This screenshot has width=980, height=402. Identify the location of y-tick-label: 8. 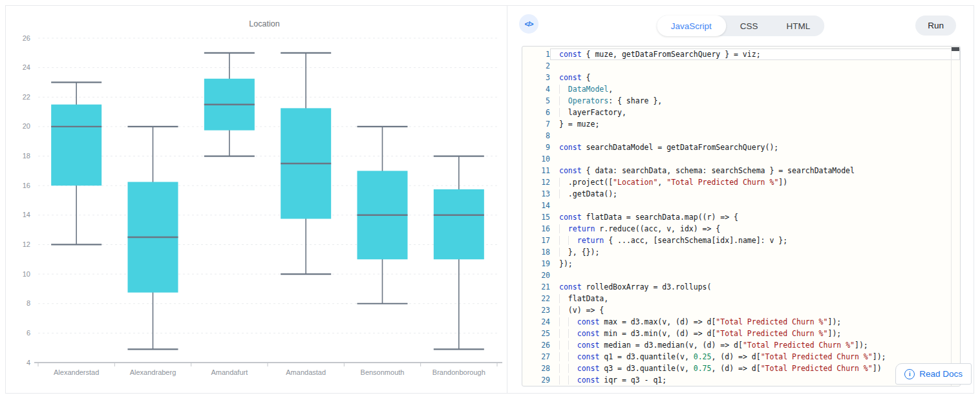
(28, 303).